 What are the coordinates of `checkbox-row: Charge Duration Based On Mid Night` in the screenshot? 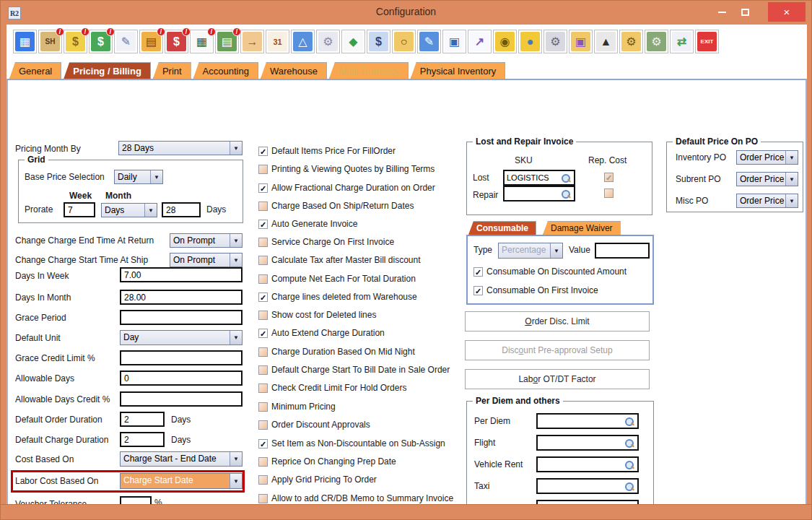 It's located at (336, 352).